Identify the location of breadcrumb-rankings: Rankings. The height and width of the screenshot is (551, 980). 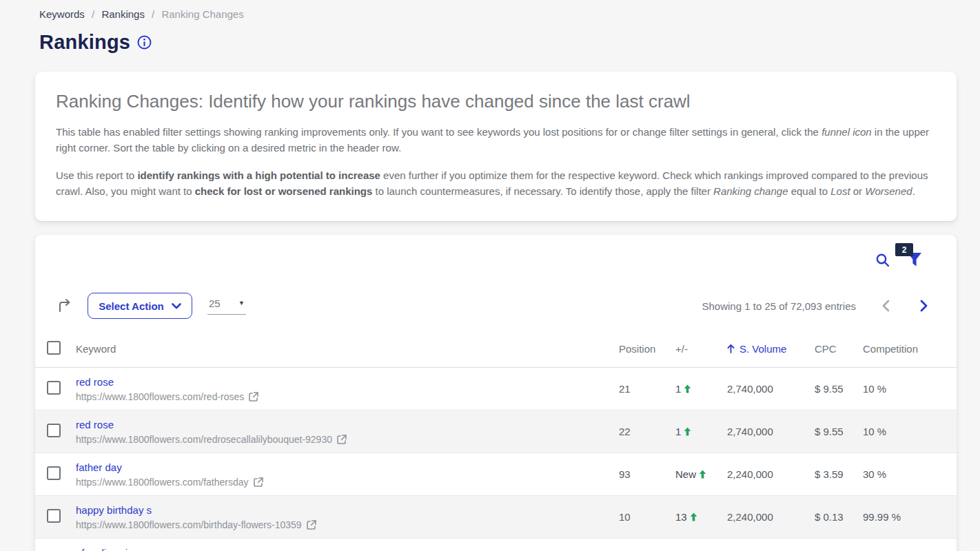
(123, 14).